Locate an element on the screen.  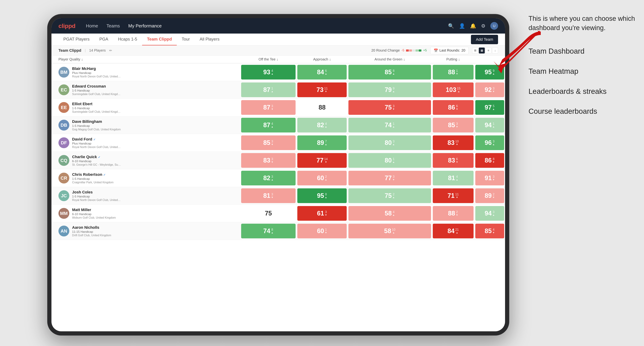
edit-icon: ✏ is located at coordinates (111, 50).